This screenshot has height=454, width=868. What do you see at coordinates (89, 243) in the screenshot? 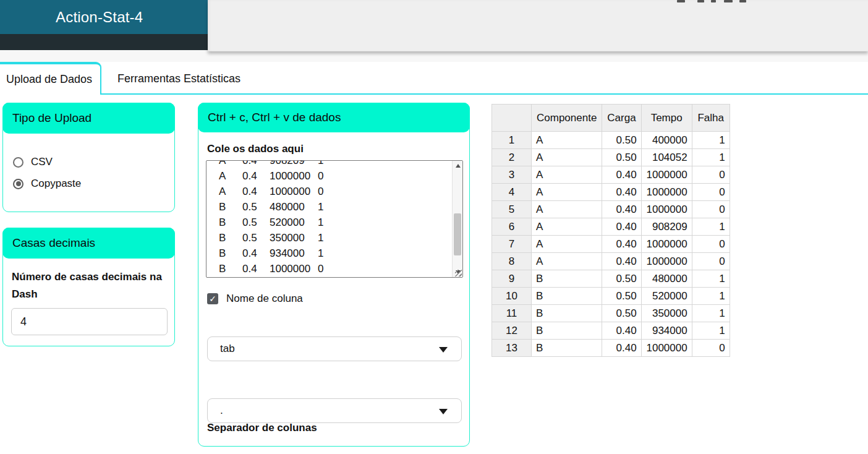
I see `decimals-panel-header: Casas decimais` at bounding box center [89, 243].